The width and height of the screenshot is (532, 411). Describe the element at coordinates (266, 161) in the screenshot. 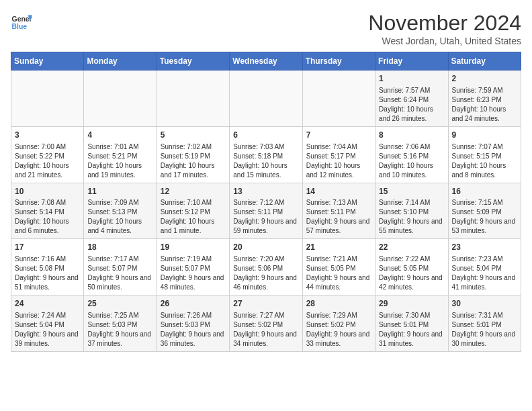

I see `day-info: Sunrise: 7:03 AMSunset: 5:18 PMDaylight:…` at that location.